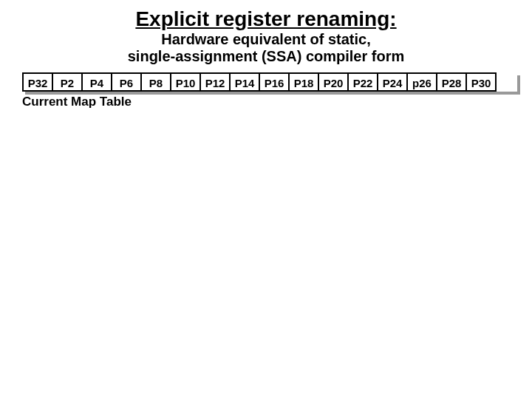  Describe the element at coordinates (185, 82) in the screenshot. I see `map-table-cell: P10` at that location.